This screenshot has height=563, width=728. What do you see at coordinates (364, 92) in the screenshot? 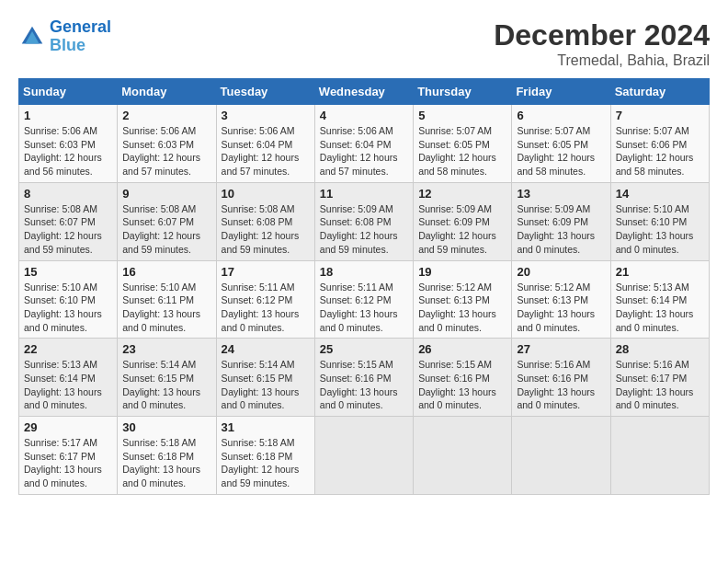
I see `col-wednesday: Wednesday` at bounding box center [364, 92].